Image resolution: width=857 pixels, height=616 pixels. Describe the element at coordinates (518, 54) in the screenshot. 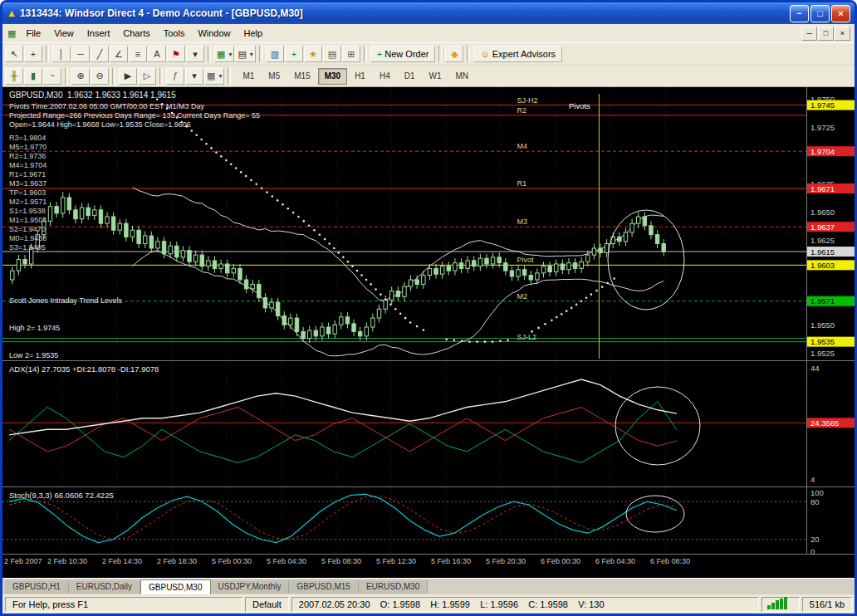

I see `expert-advisors-button: ☺Expert Advisors` at that location.